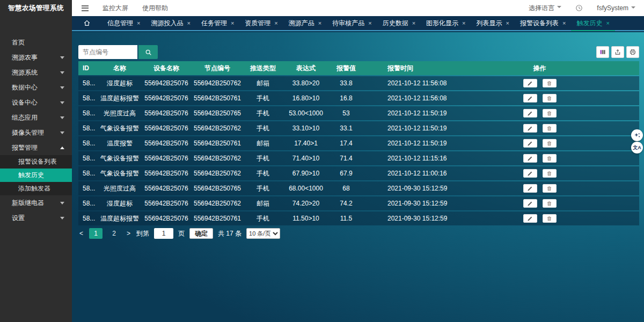  Describe the element at coordinates (592, 23) in the screenshot. I see `tab-item: 触发历史×` at that location.